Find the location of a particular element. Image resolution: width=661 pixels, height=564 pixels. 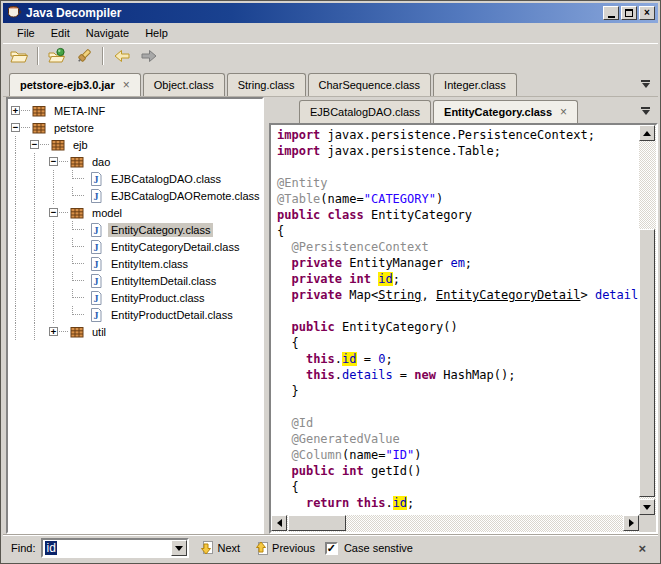

type-link: String is located at coordinates (400, 295).